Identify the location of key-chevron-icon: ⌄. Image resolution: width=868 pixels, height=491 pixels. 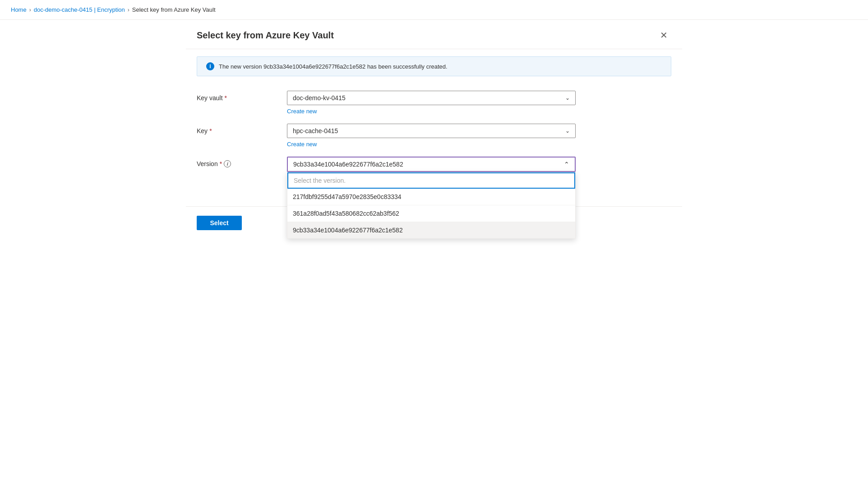
(568, 131).